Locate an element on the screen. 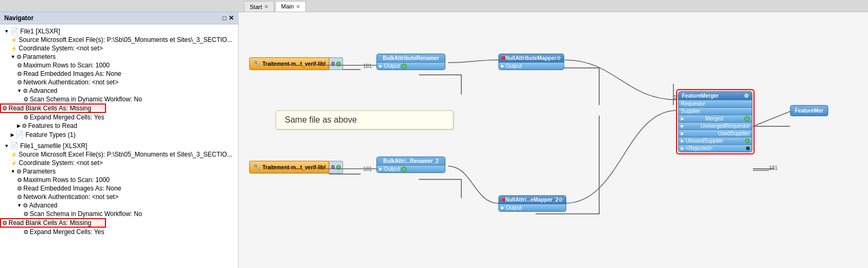 Image resolution: width=868 pixels, height=268 pixels. fm-requestor-label: Requestor is located at coordinates (693, 104).